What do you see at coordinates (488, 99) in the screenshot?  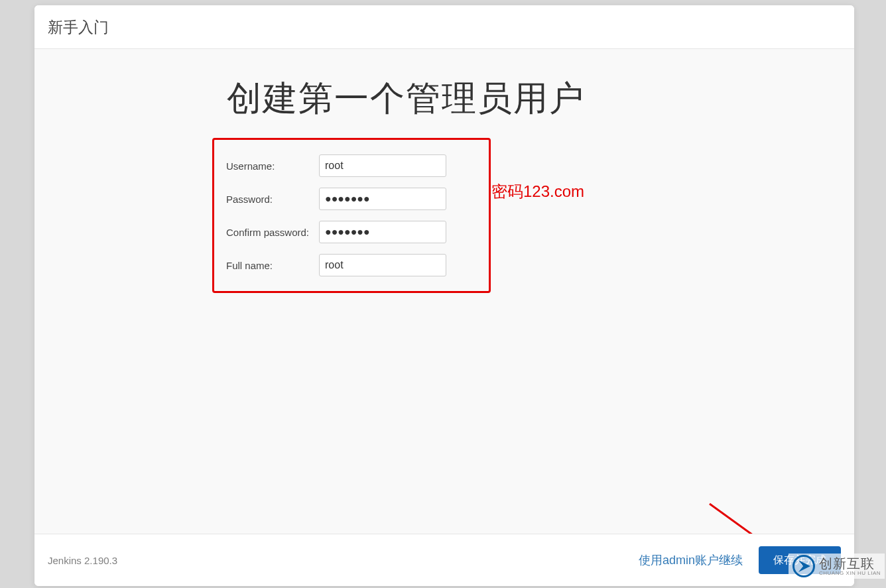 I see `page-title: 创建第一个管理员用户` at bounding box center [488, 99].